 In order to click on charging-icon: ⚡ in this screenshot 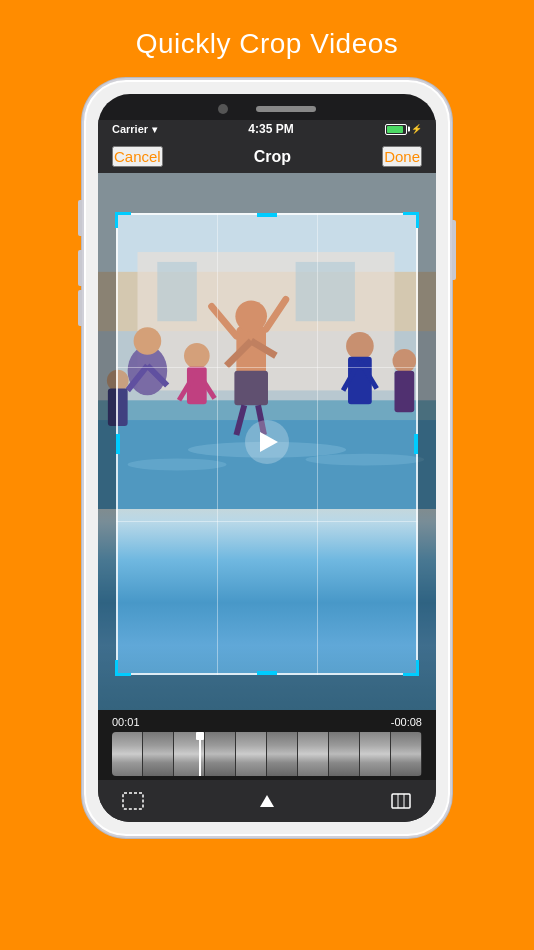, I will do `click(416, 129)`.